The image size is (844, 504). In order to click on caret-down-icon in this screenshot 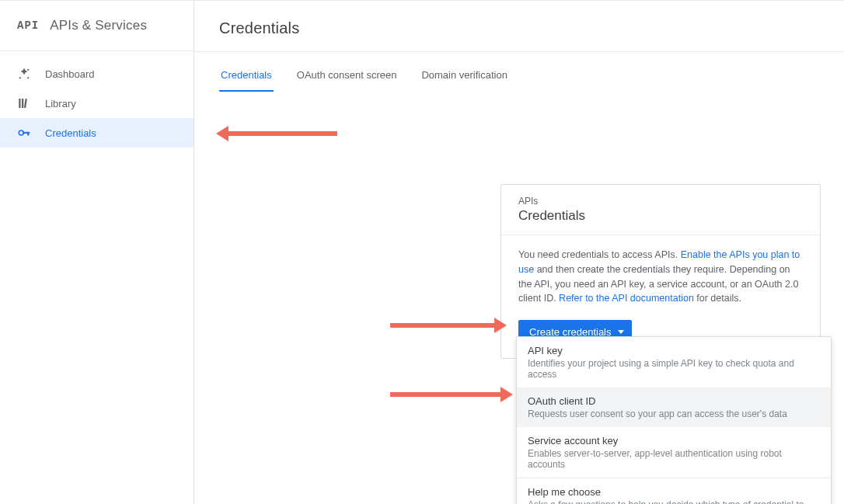, I will do `click(621, 332)`.